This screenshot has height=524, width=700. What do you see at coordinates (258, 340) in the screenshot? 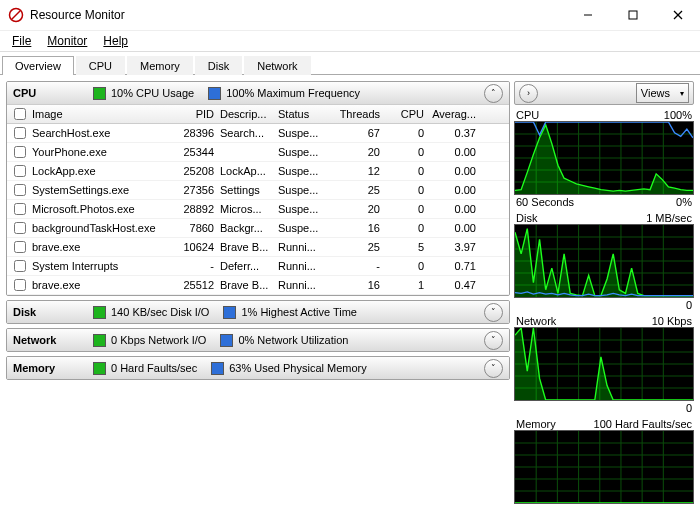
I see `network-panel: Network 0 Kbps Network I/O 0% Network Ut…` at bounding box center [258, 340].